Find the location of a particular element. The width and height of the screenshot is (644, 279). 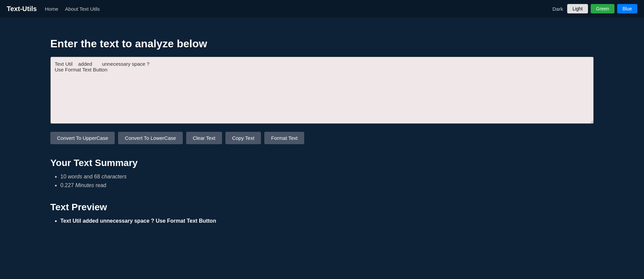

summary-heading: Your Text Summary is located at coordinates (322, 163).